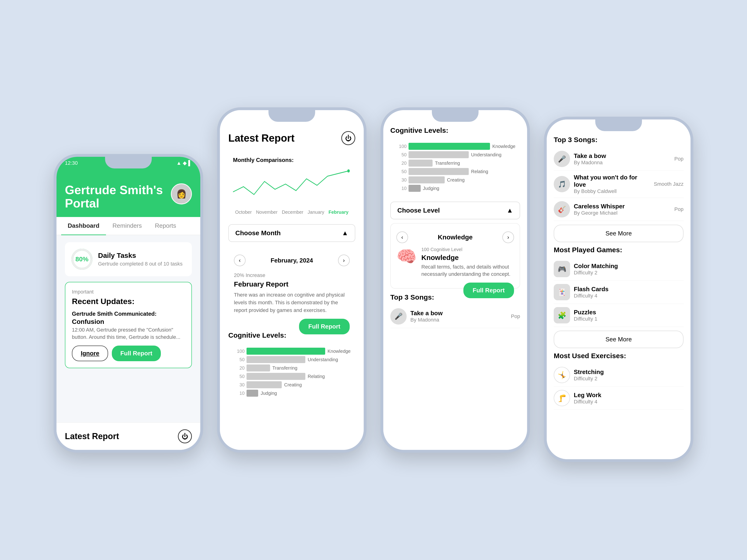 Image resolution: width=747 pixels, height=560 pixels. What do you see at coordinates (184, 163) in the screenshot?
I see `signal-icons: ▲ ◆ ▌` at bounding box center [184, 163].